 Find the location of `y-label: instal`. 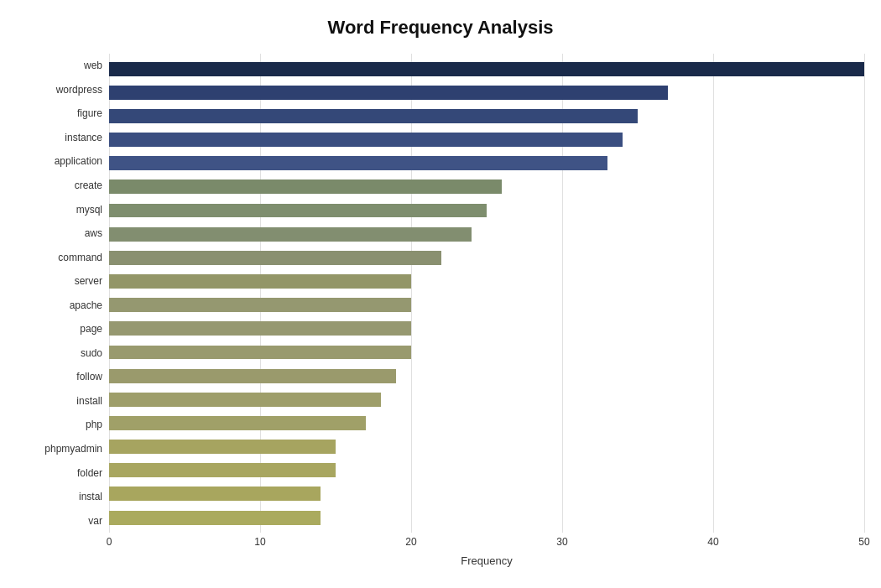

y-label: instal is located at coordinates (91, 497).